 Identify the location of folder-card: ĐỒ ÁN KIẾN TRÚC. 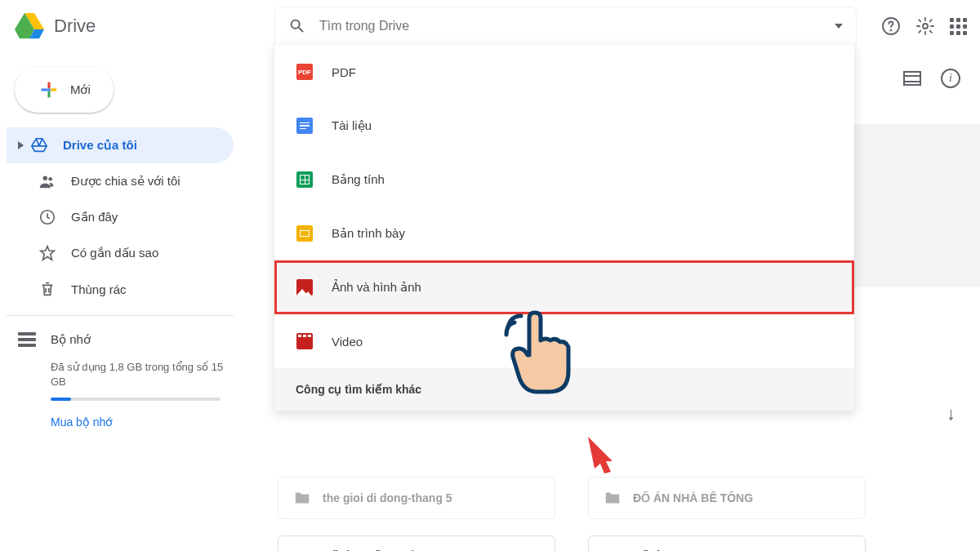
(416, 544).